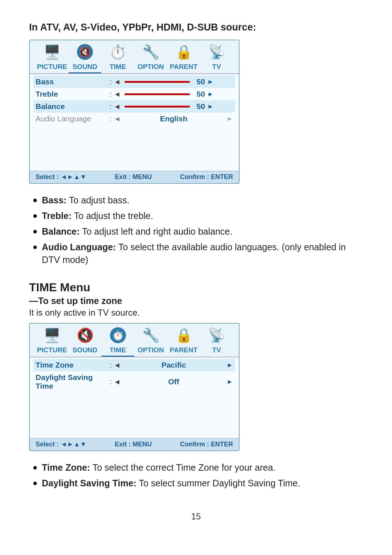  I want to click on tab2-tv: TV, so click(216, 351).